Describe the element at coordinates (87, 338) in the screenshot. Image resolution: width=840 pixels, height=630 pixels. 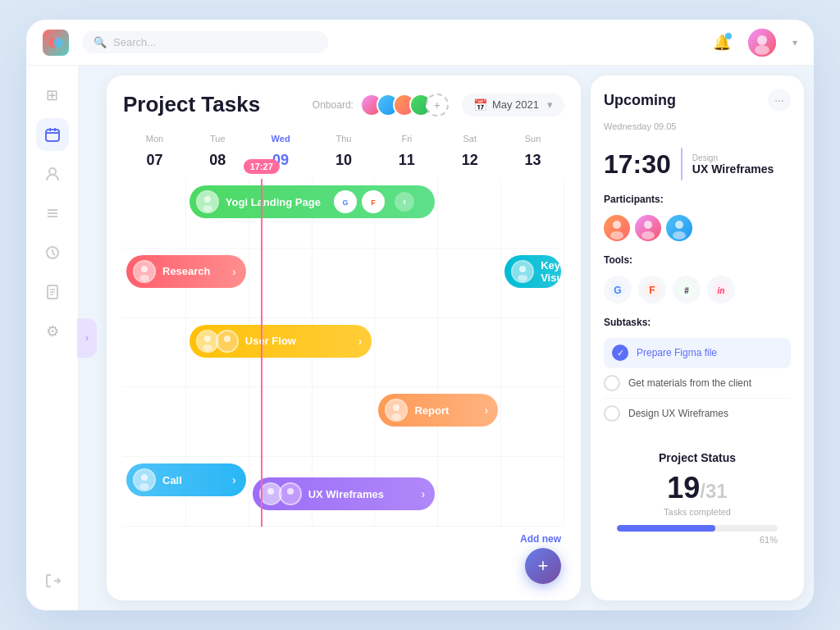
I see `sidebar-expand-button: ›` at that location.